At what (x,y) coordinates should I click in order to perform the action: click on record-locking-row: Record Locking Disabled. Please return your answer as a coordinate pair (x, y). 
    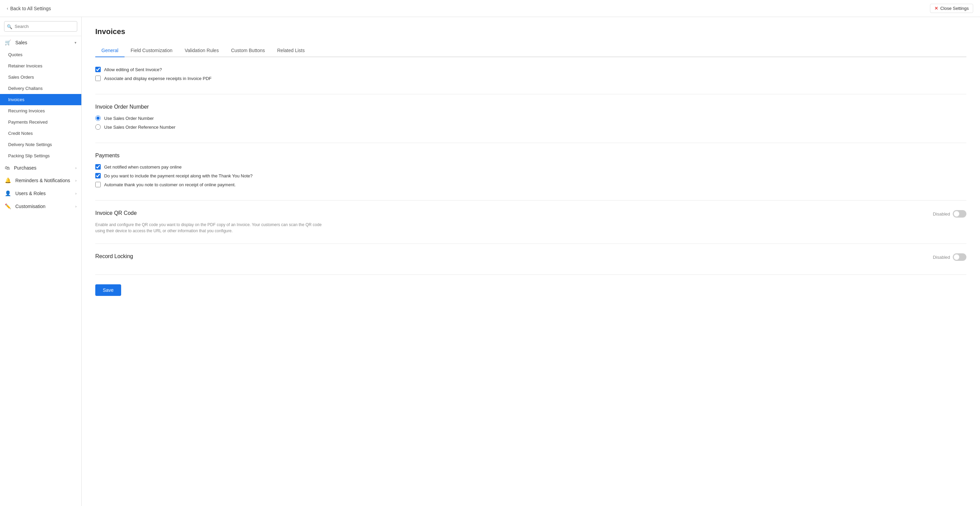
    Looking at the image, I should click on (531, 259).